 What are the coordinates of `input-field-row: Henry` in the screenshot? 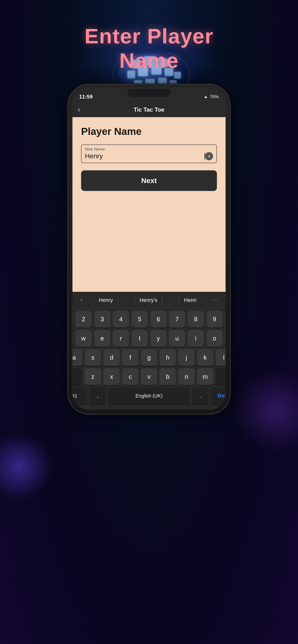 It's located at (149, 156).